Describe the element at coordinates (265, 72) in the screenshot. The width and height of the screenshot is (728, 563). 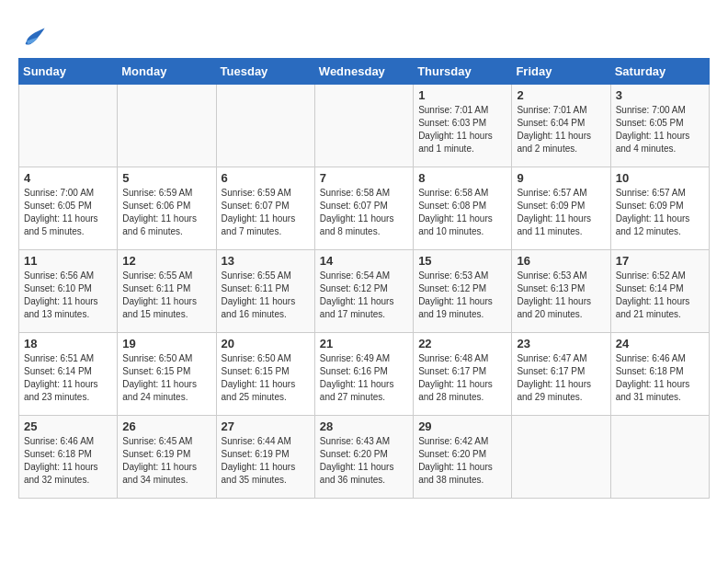
I see `header-tuesday: Tuesday` at that location.